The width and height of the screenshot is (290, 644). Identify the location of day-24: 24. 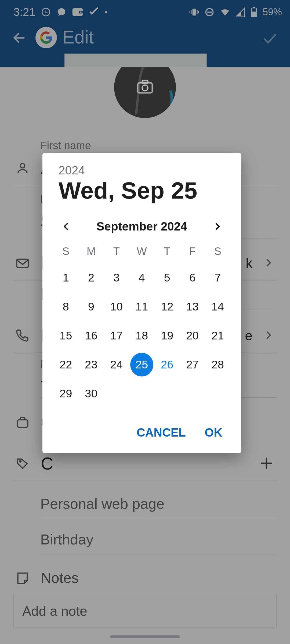
(117, 365).